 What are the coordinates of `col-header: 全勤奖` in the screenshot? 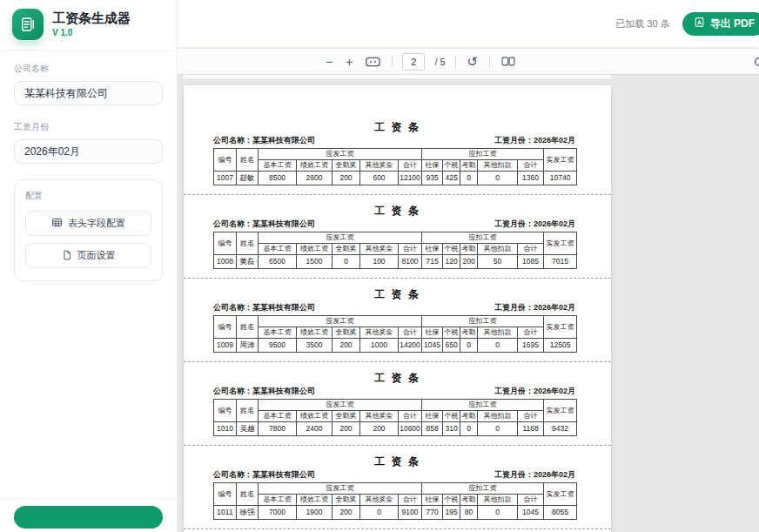 It's located at (346, 500).